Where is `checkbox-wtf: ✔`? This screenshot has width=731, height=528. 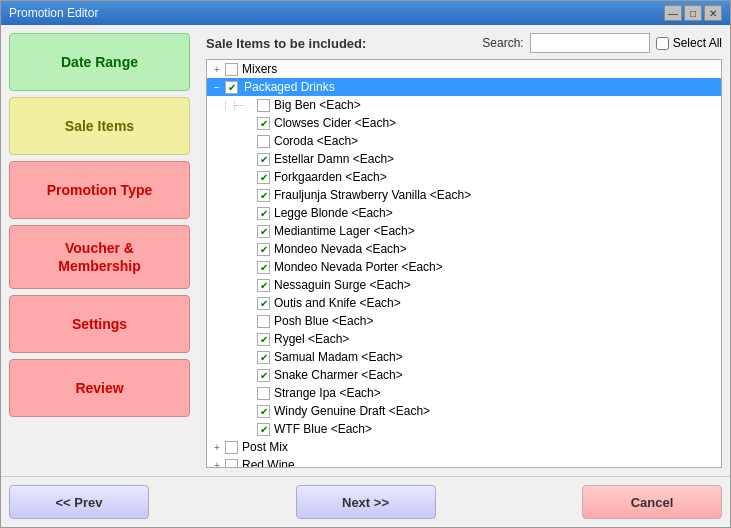
checkbox-wtf: ✔ is located at coordinates (264, 430).